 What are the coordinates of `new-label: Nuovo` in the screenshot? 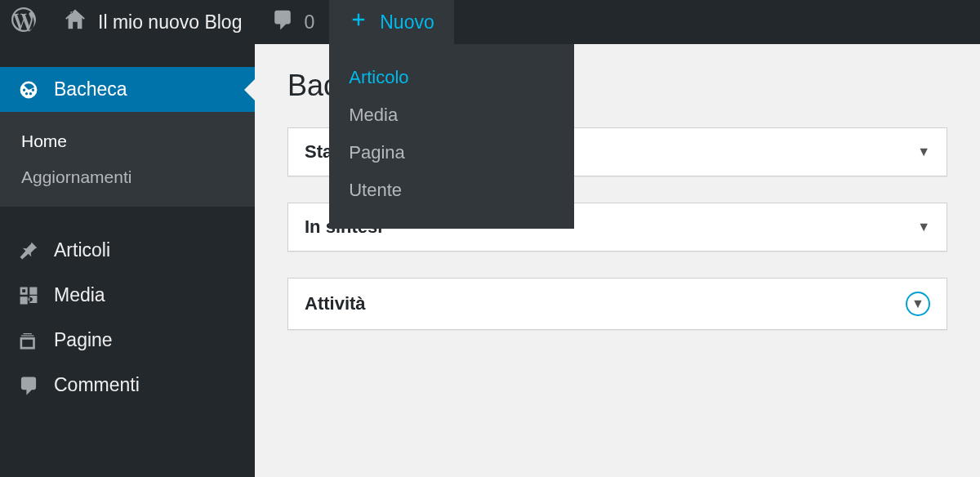 It's located at (407, 23).